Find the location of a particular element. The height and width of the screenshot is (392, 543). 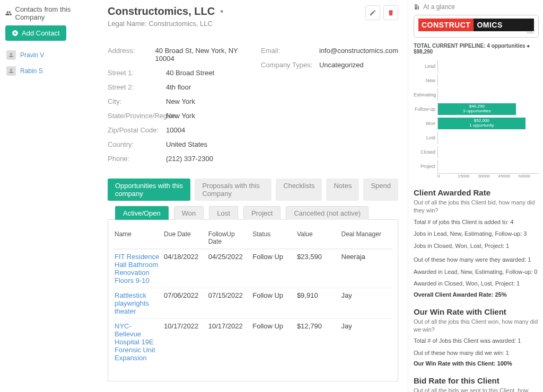

detail-value: (212) 337-2300 is located at coordinates (190, 159).